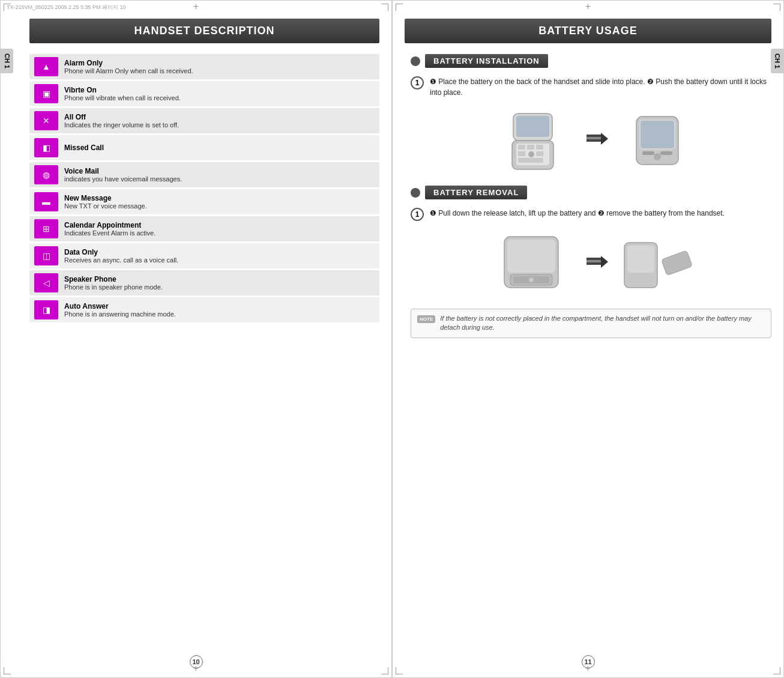 This screenshot has width=784, height=678. What do you see at coordinates (46, 283) in the screenshot?
I see `icon-cell: ◁` at bounding box center [46, 283].